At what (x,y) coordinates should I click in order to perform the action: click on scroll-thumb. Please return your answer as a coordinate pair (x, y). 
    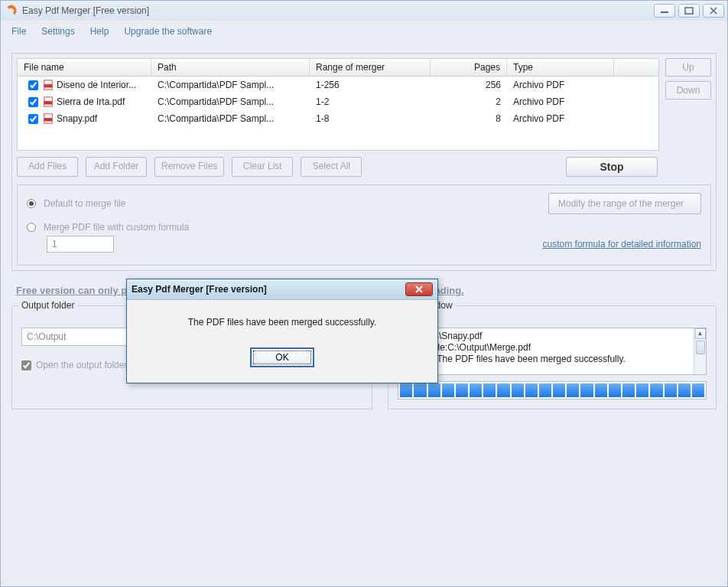
    Looking at the image, I should click on (700, 347).